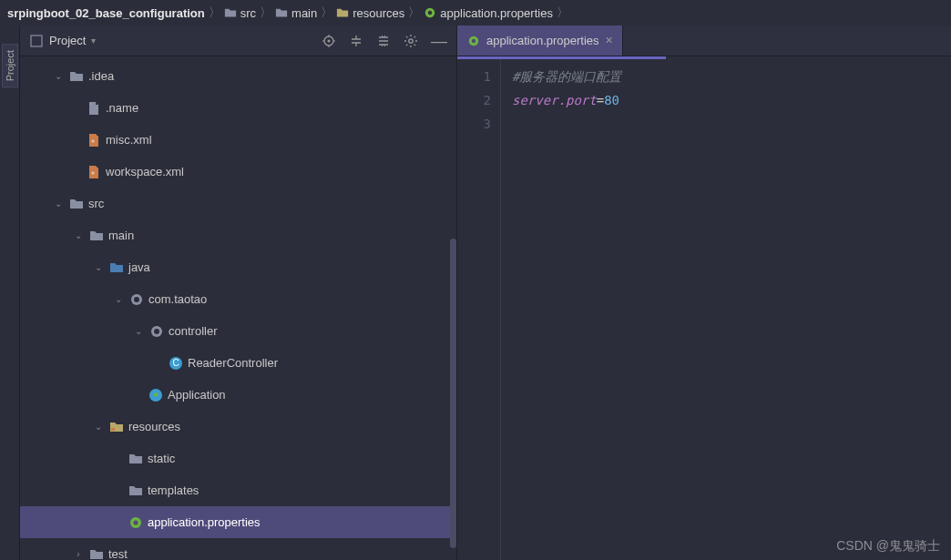 Image resolution: width=951 pixels, height=560 pixels. What do you see at coordinates (248, 13) in the screenshot?
I see `breadcrumb-label: src` at bounding box center [248, 13].